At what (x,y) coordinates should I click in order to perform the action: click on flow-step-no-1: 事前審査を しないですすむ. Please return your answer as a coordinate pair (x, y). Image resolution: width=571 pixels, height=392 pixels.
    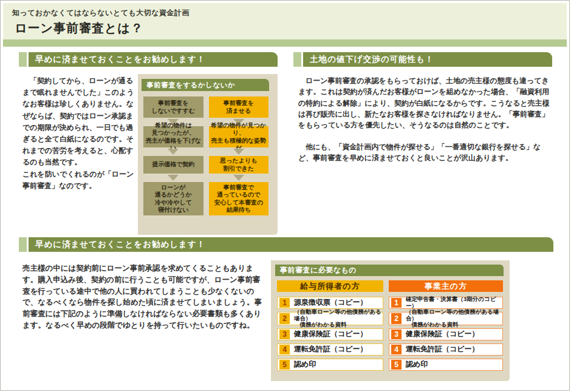
    Looking at the image, I should click on (173, 107).